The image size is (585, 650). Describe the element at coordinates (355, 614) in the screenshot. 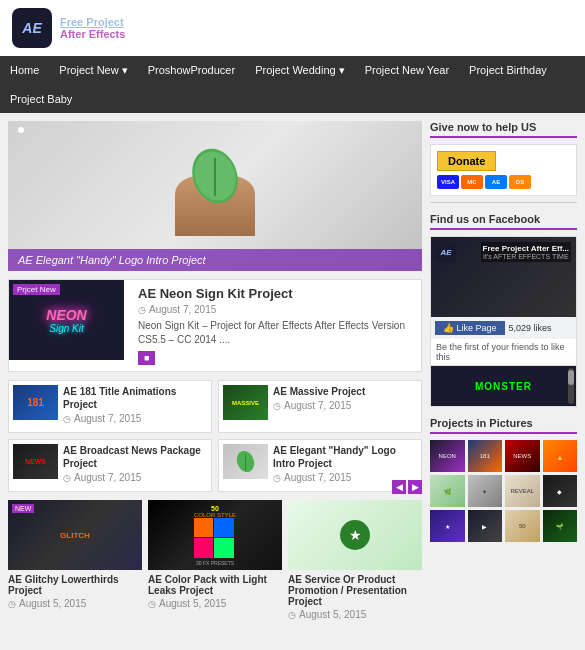

I see `slider-date-service: August 5, 2015` at that location.